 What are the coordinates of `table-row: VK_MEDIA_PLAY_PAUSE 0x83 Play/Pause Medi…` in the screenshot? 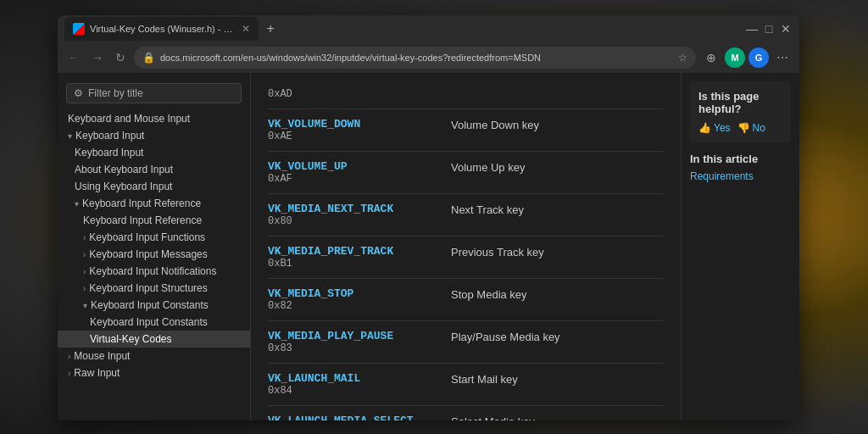 It's located at (466, 342).